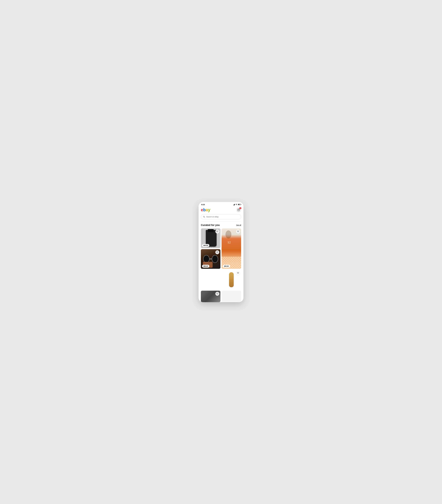 The width and height of the screenshot is (442, 504). What do you see at coordinates (205, 210) in the screenshot?
I see `ebay-logo: e b a y` at bounding box center [205, 210].